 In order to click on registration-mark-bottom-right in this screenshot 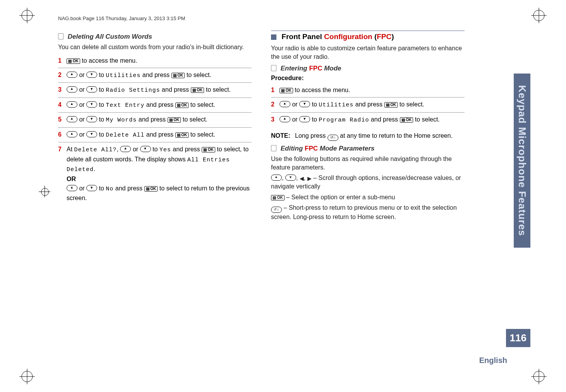, I will do `click(539, 377)`.